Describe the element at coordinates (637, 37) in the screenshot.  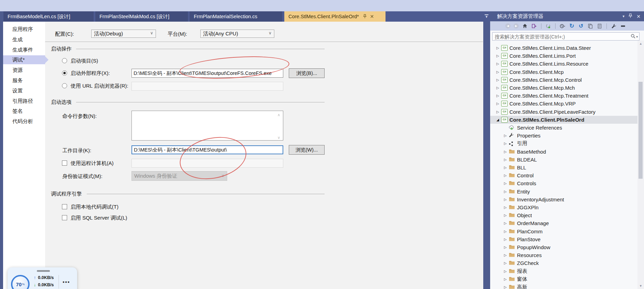
I see `search-options-chevron-icon: ▾` at that location.